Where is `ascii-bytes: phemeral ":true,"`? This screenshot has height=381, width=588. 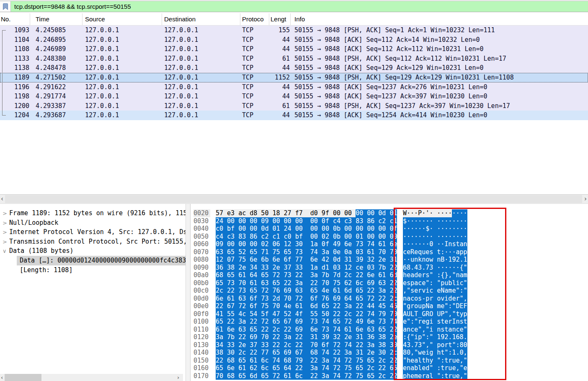
ascii-bytes: phemeral ":true," is located at coordinates (435, 376).